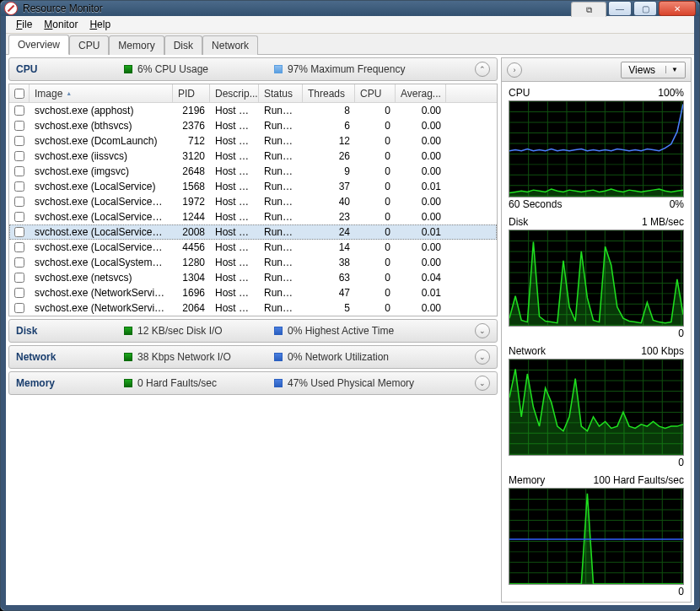  I want to click on graph-scale: 1 MB/sec, so click(663, 222).